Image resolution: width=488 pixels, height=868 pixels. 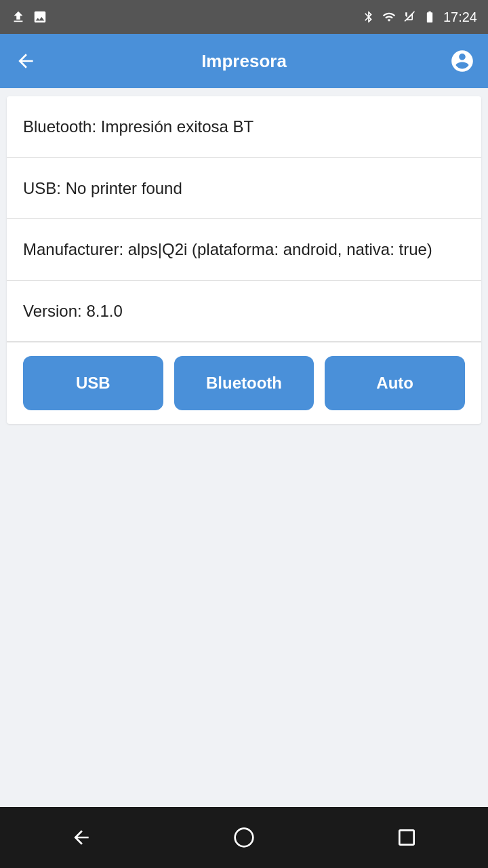 What do you see at coordinates (103, 189) in the screenshot?
I see `usb-status-text: USB: No printer found` at bounding box center [103, 189].